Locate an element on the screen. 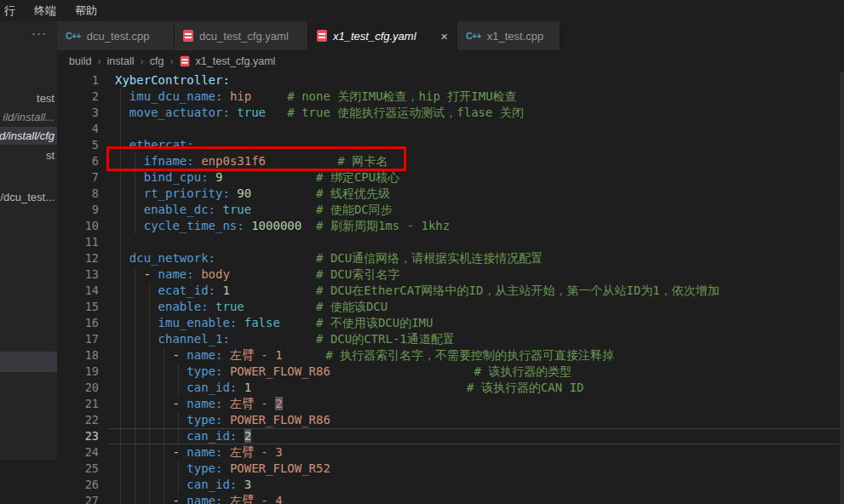  code-token: - is located at coordinates (179, 452).